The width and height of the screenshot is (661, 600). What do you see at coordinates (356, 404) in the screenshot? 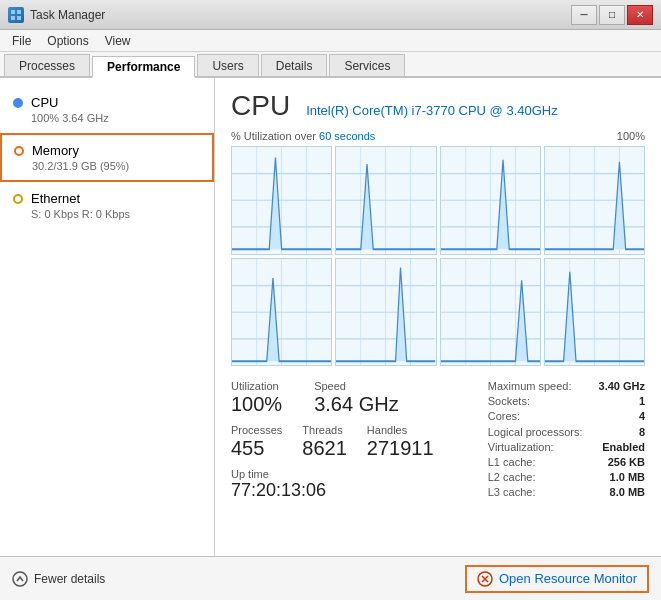
I see `speed-value: 3.64 GHz` at bounding box center [356, 404].